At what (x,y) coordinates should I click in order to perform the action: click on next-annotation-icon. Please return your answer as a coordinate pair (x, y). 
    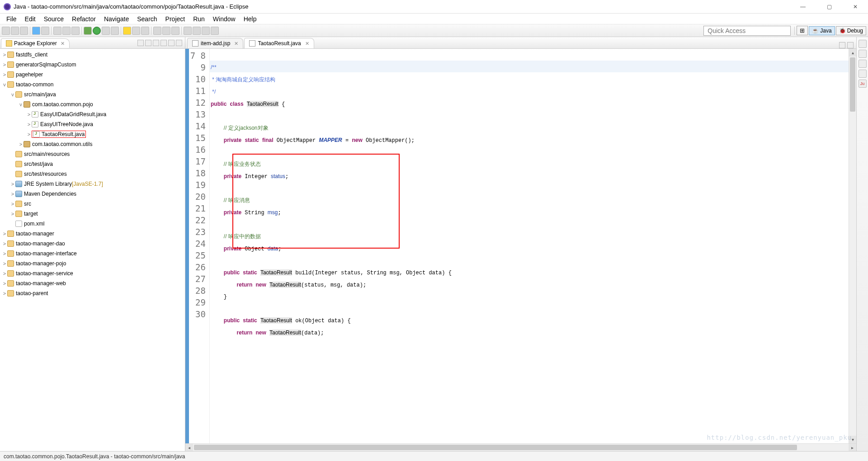
    Looking at the image, I should click on (215, 31).